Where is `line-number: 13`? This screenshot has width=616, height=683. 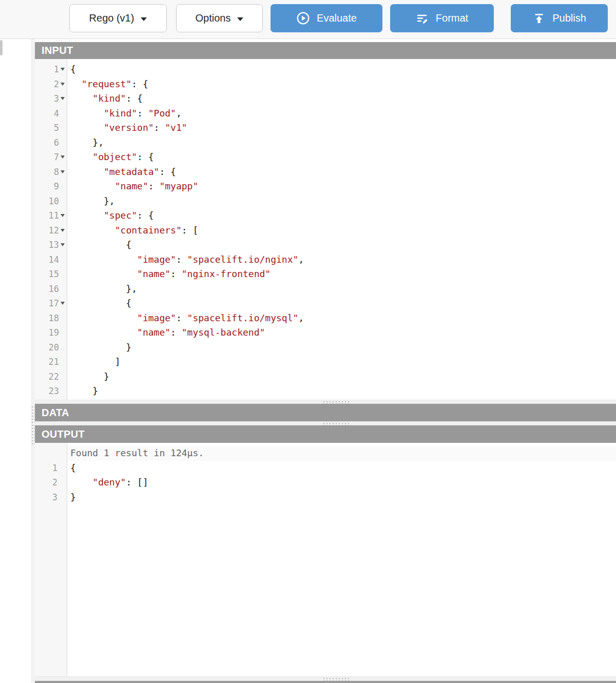
line-number: 13 is located at coordinates (51, 245).